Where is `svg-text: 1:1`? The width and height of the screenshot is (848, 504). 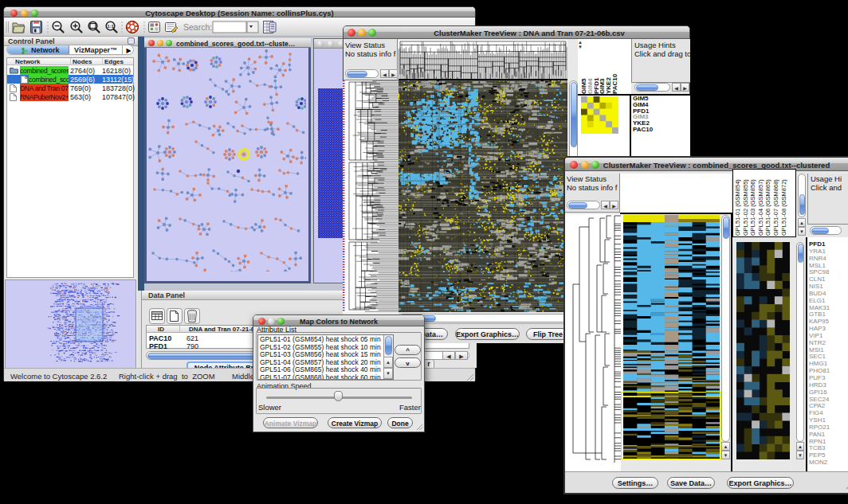 svg-text: 1:1 is located at coordinates (111, 26).